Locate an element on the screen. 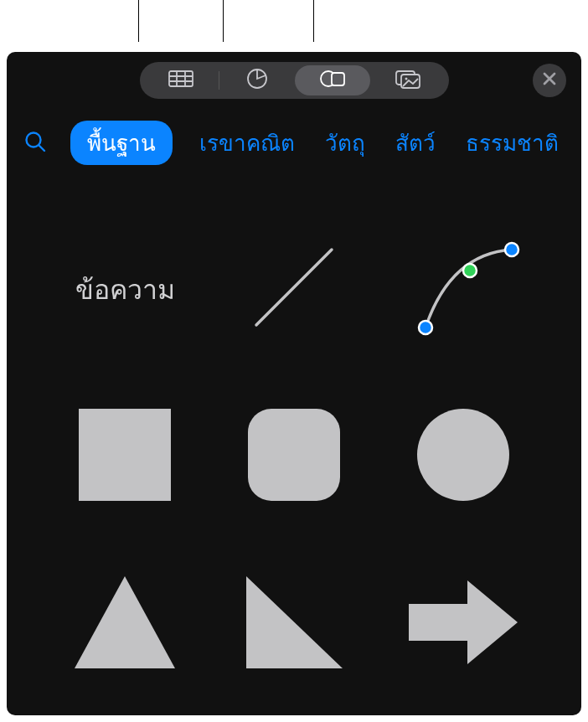  shape-right-triangle is located at coordinates (294, 624).